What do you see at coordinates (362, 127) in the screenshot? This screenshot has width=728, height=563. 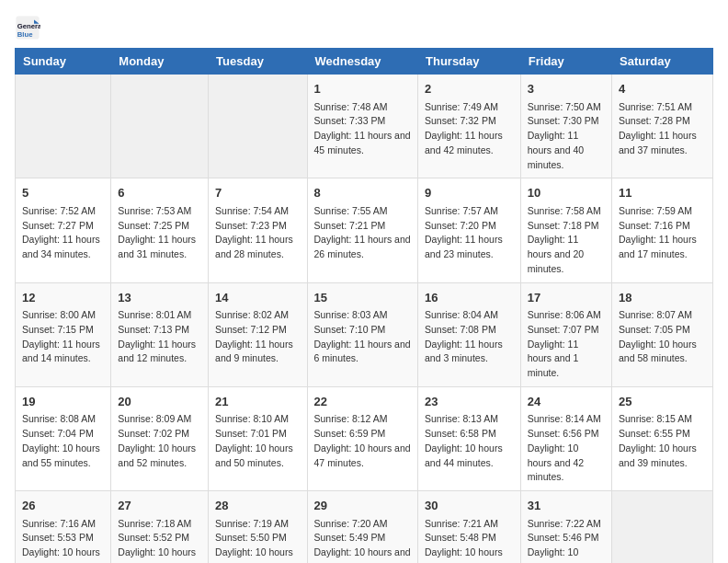 I see `calendar-cell: 1Sunrise: 7:48 AM Sunset: 7:33 PM Daylig…` at bounding box center [362, 127].